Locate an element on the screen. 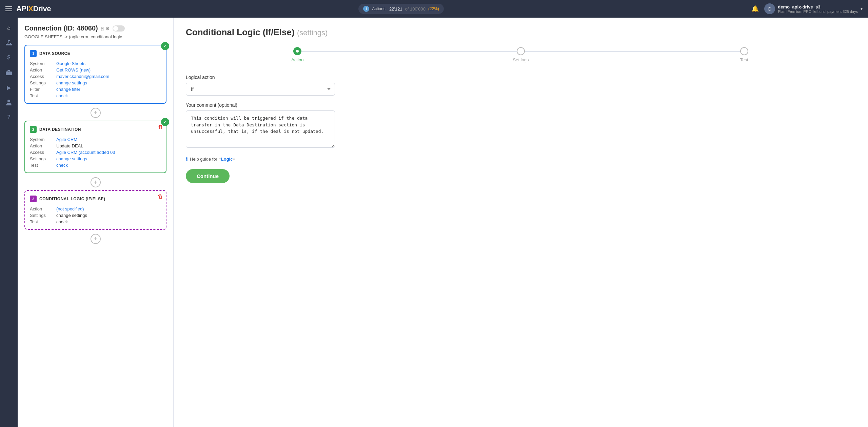 The image size is (868, 427). block2-row-settings: Settings change settings is located at coordinates (96, 159).